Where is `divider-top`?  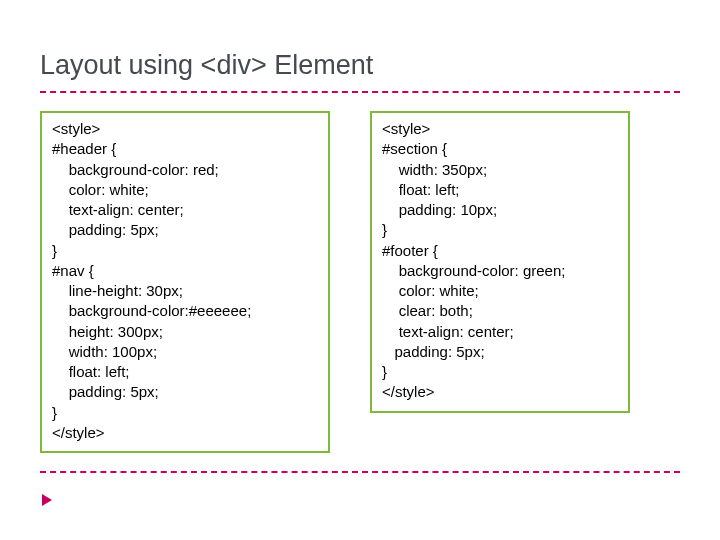 divider-top is located at coordinates (360, 92).